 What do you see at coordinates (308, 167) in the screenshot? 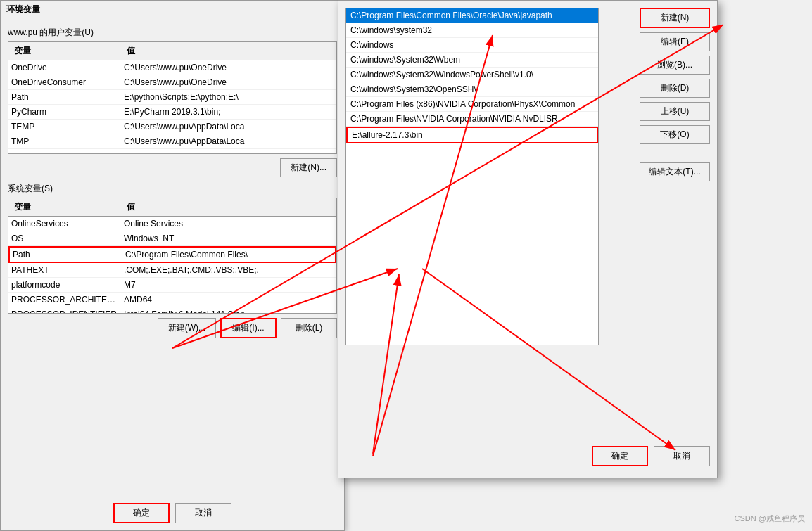
I see `new-user-var-button: 新建(N)...` at bounding box center [308, 167].